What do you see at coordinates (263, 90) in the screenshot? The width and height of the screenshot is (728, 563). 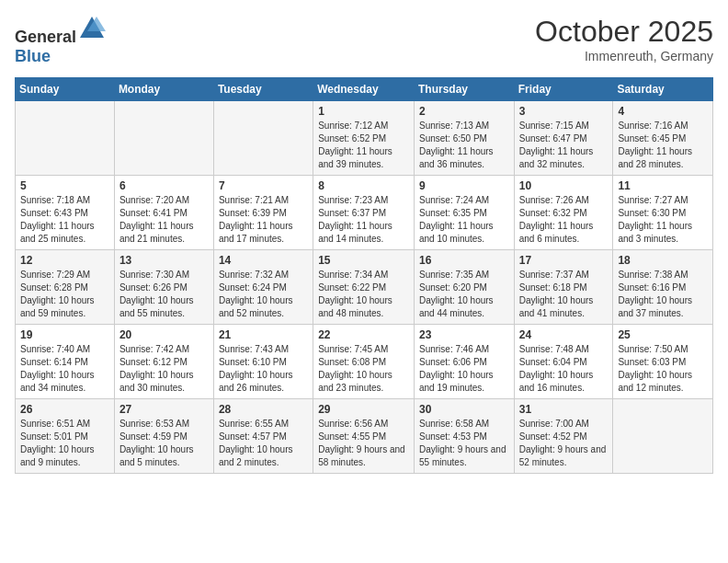 I see `weekday-header-cell: Tuesday` at bounding box center [263, 90].